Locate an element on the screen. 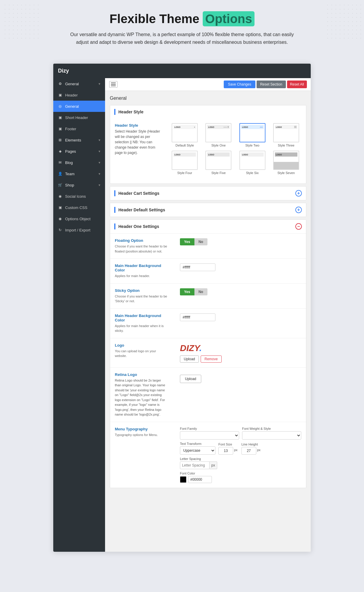 The height and width of the screenshot is (592, 364). style-option-three: LOGO Style Three is located at coordinates (286, 135).